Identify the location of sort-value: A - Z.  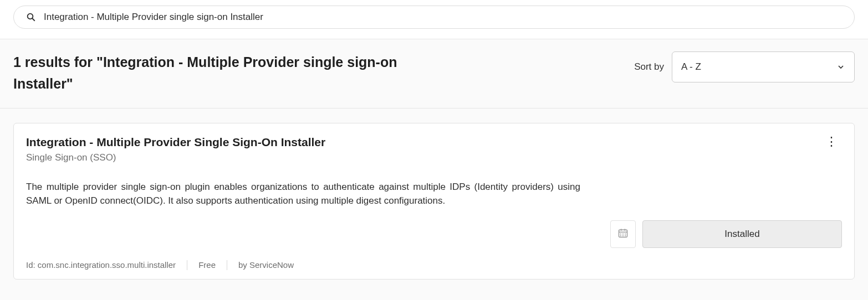
(691, 67).